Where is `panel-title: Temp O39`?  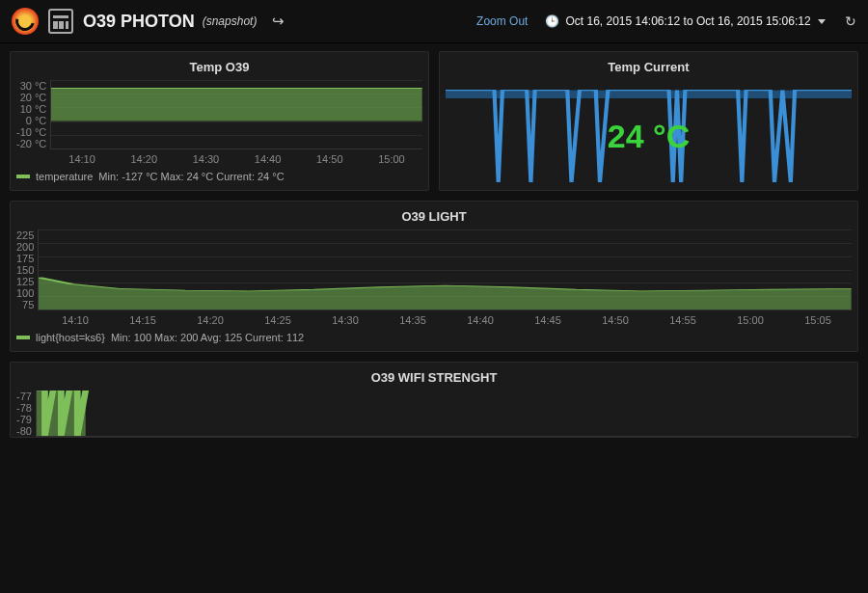
panel-title: Temp O39 is located at coordinates (220, 69).